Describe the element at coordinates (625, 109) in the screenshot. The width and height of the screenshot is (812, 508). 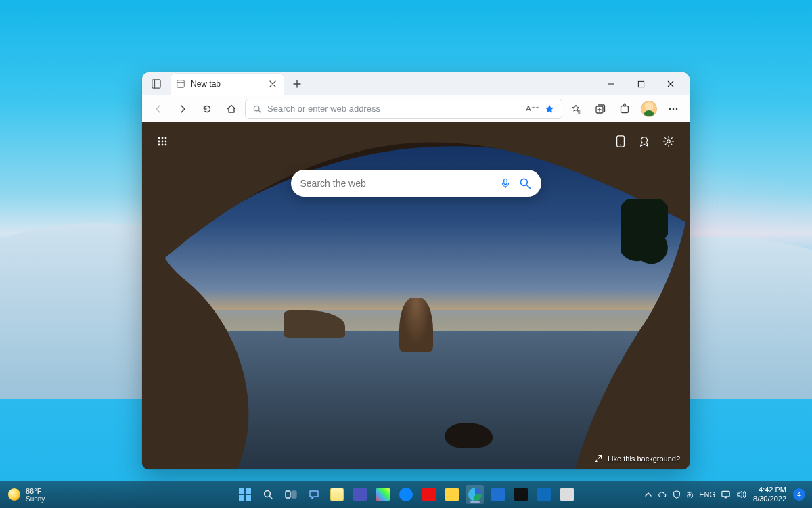
I see `extensions-icon` at that location.